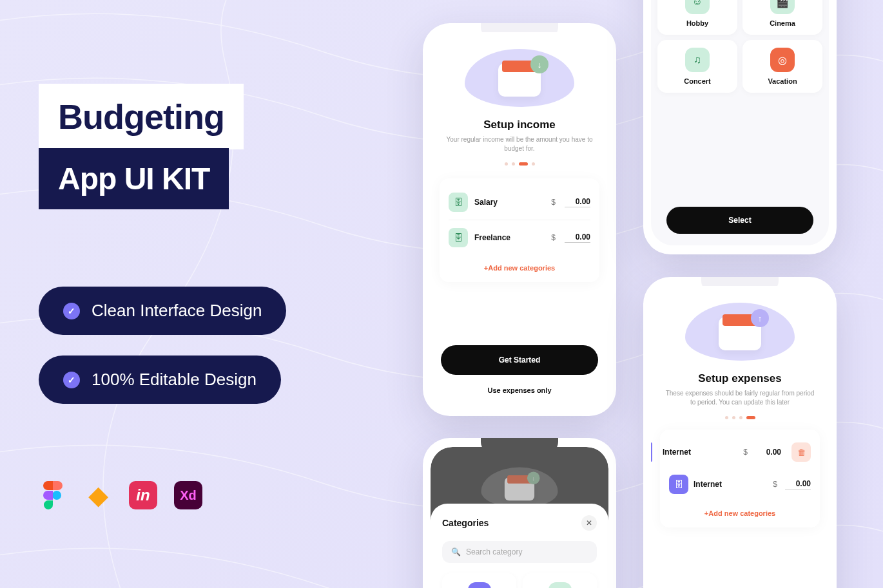 Image resolution: width=883 pixels, height=588 pixels. Describe the element at coordinates (177, 310) in the screenshot. I see `feature-label-1: Clean Interface Design` at that location.